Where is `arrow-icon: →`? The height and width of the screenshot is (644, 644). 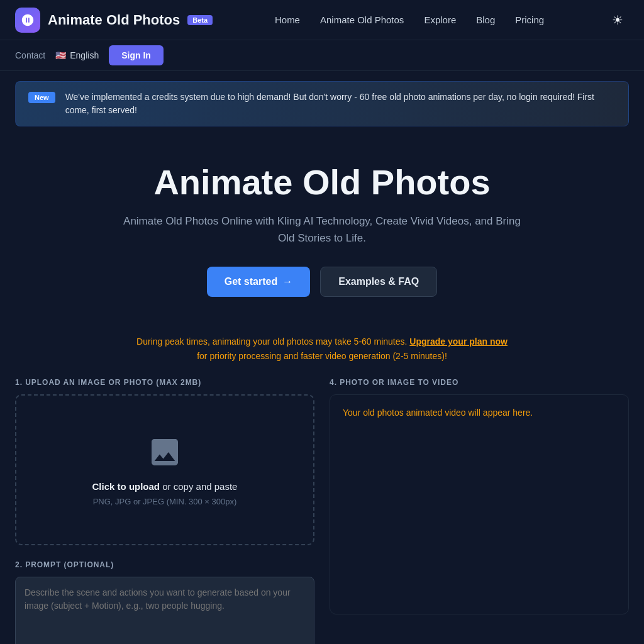
arrow-icon: → is located at coordinates (287, 282).